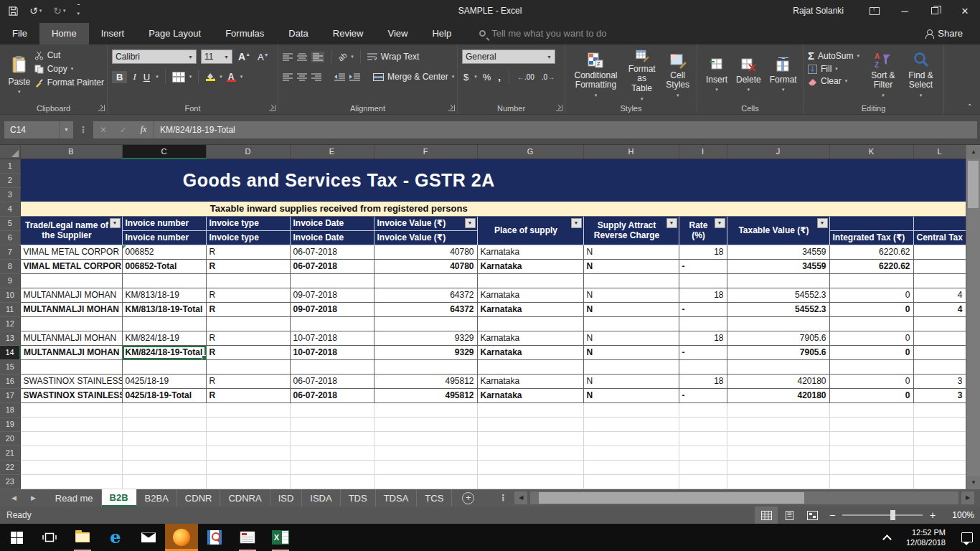 Image resolution: width=980 pixels, height=551 pixels. Describe the element at coordinates (349, 34) in the screenshot. I see `tab-review: Review` at that location.